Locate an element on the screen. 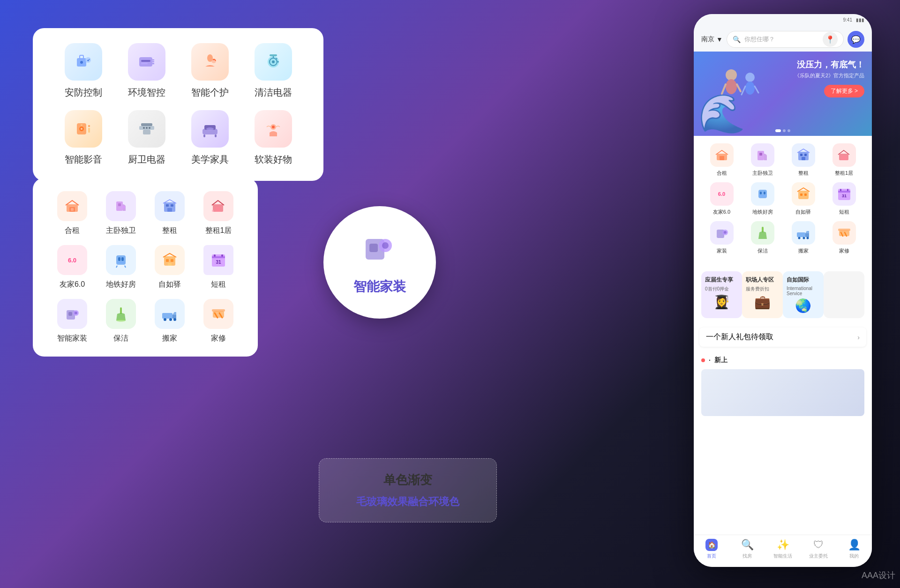 The image size is (900, 588). phone-banner: 🌊 没压力，有底气！ 《乐队的夏天2》官方指定产品 了解更多 > is located at coordinates (783, 94).